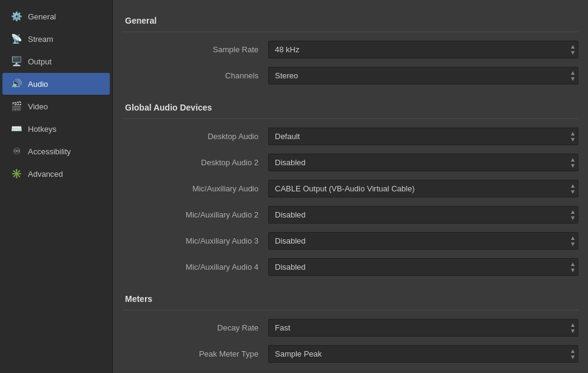 The height and width of the screenshot is (373, 588). I want to click on hotkeys-icon: ⌨️, so click(16, 129).